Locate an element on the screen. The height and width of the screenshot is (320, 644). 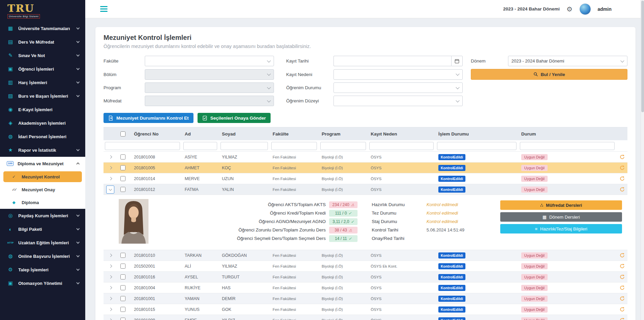
sidebar-item: ▦ Üniversite Tanımlamaları is located at coordinates (43, 28).